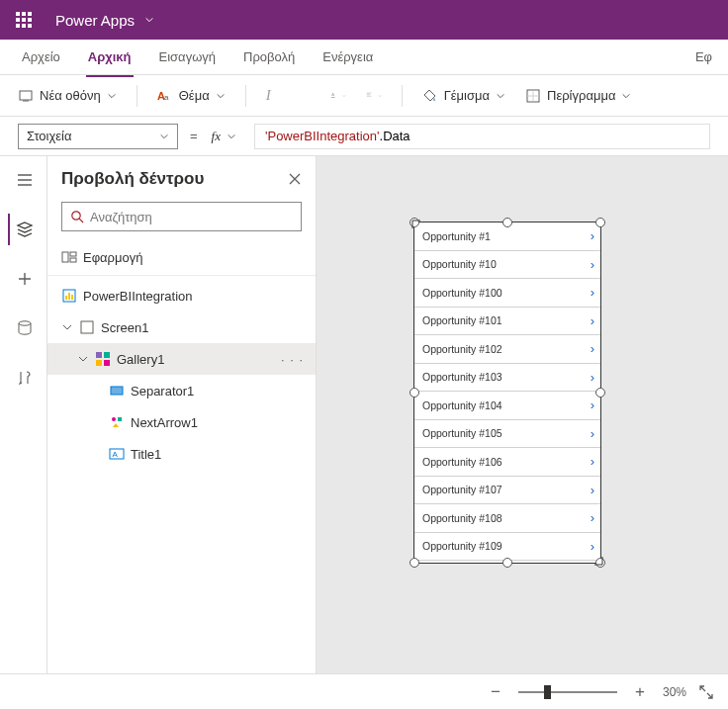  What do you see at coordinates (116, 455) in the screenshot?
I see `svg-text: A` at bounding box center [116, 455].